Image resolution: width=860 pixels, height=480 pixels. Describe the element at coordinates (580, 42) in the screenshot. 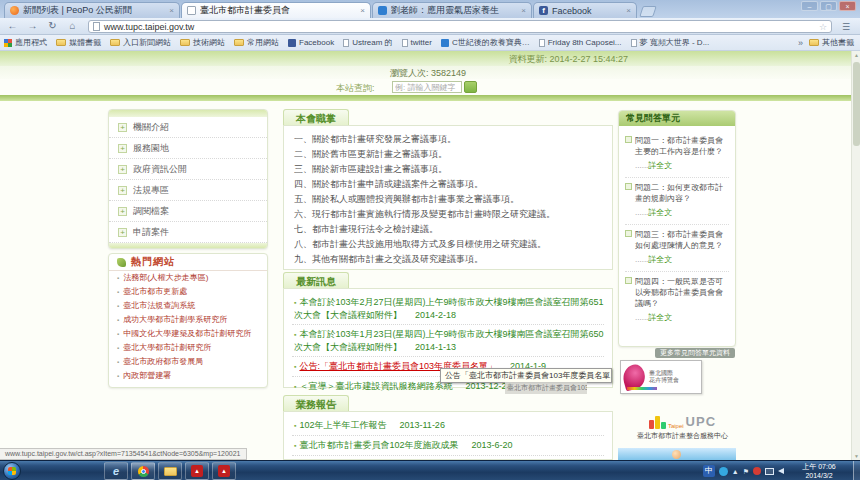

I see `bookmark-friday: Friday 8th Caposei...` at that location.